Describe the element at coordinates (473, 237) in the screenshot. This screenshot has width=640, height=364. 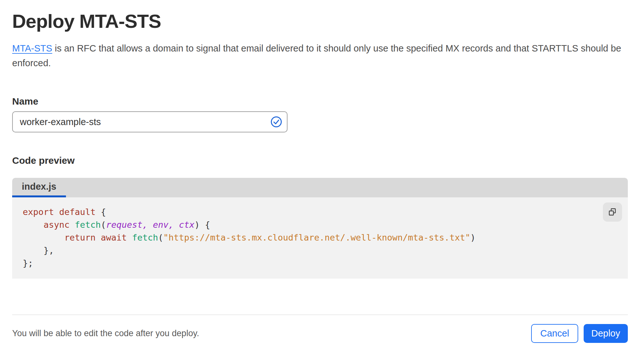
I see `code-token: )` at that location.